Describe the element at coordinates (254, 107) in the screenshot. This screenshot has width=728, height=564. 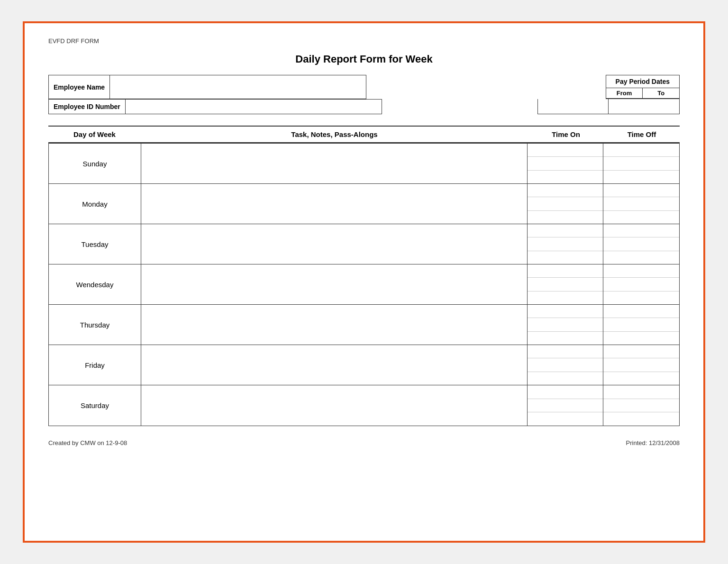
I see `employee-id-input` at that location.